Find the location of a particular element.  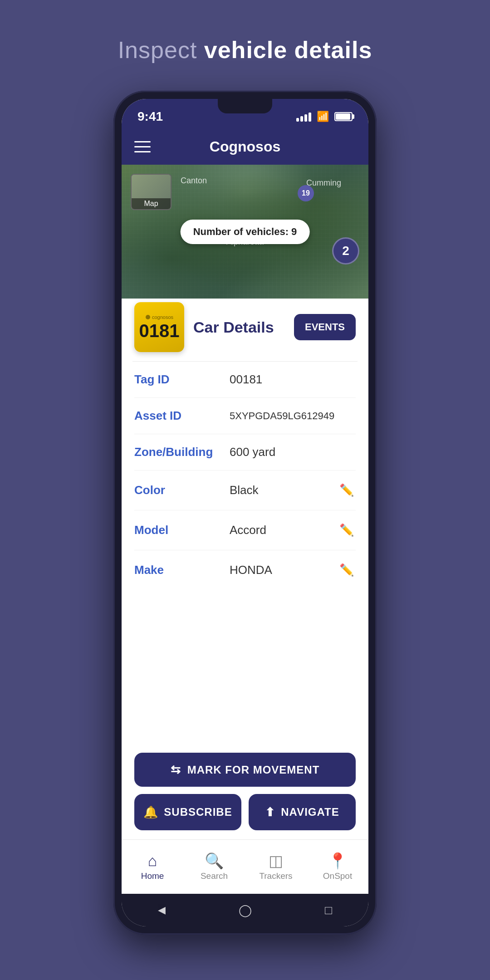

map-cluster-badge: 2 is located at coordinates (346, 251).